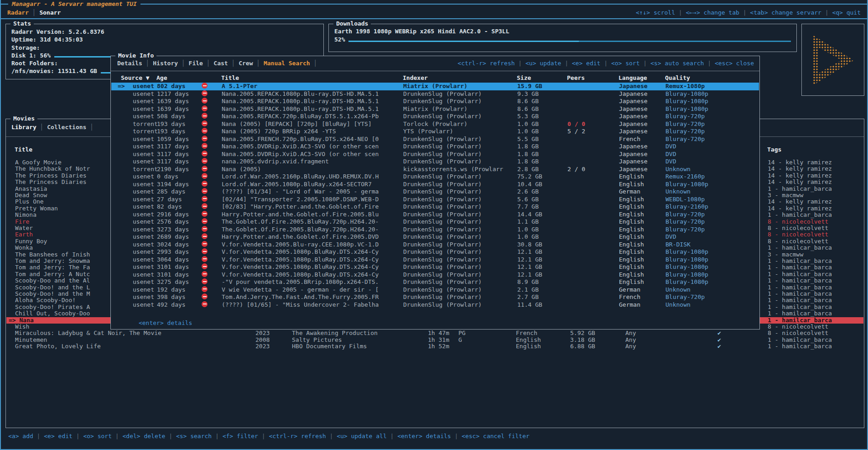  What do you see at coordinates (528, 110) in the screenshot?
I see `release-size: 8.6 GB` at bounding box center [528, 110].